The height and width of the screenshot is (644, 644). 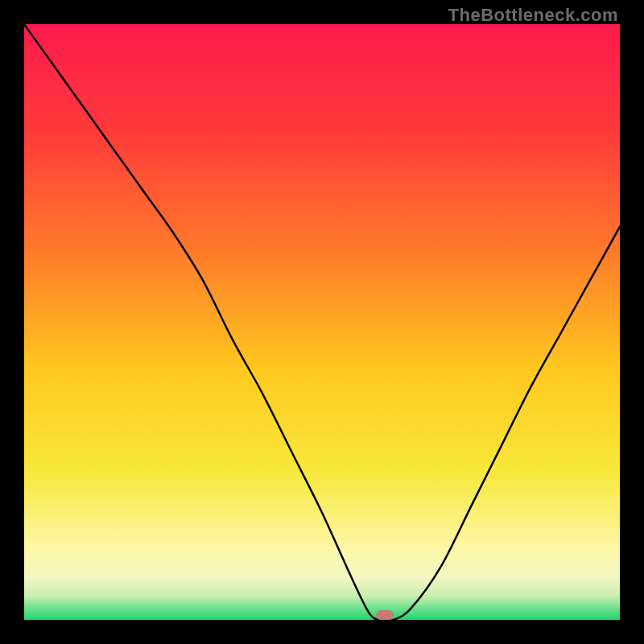 I want to click on optimal-marker, so click(x=385, y=615).